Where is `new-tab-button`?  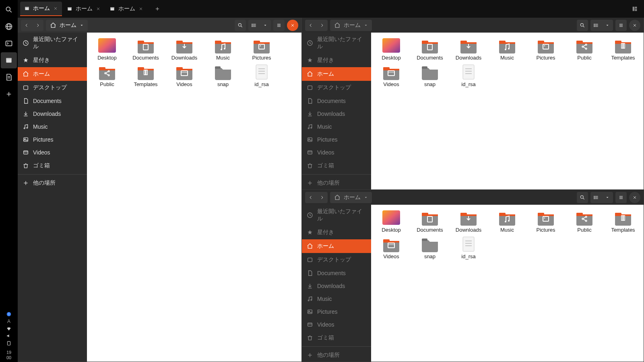 new-tab-button is located at coordinates (157, 9).